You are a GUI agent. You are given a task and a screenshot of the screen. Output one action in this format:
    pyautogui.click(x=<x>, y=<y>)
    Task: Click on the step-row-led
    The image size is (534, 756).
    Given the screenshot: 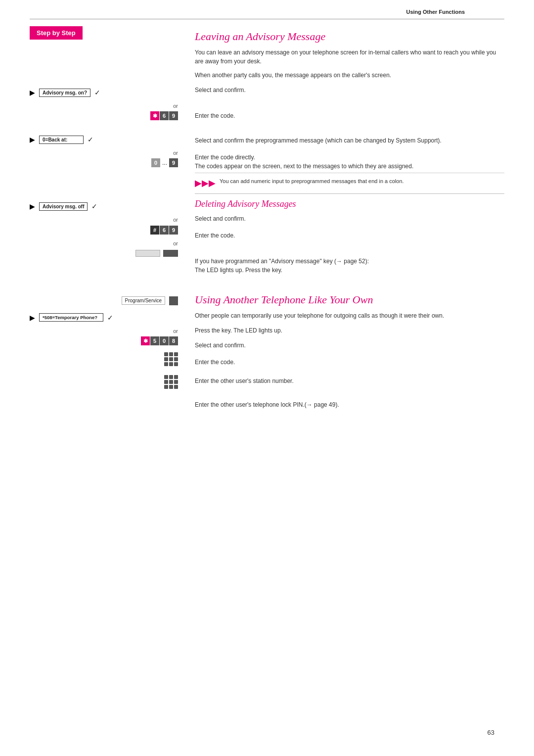 What is the action you would take?
    pyautogui.click(x=106, y=254)
    